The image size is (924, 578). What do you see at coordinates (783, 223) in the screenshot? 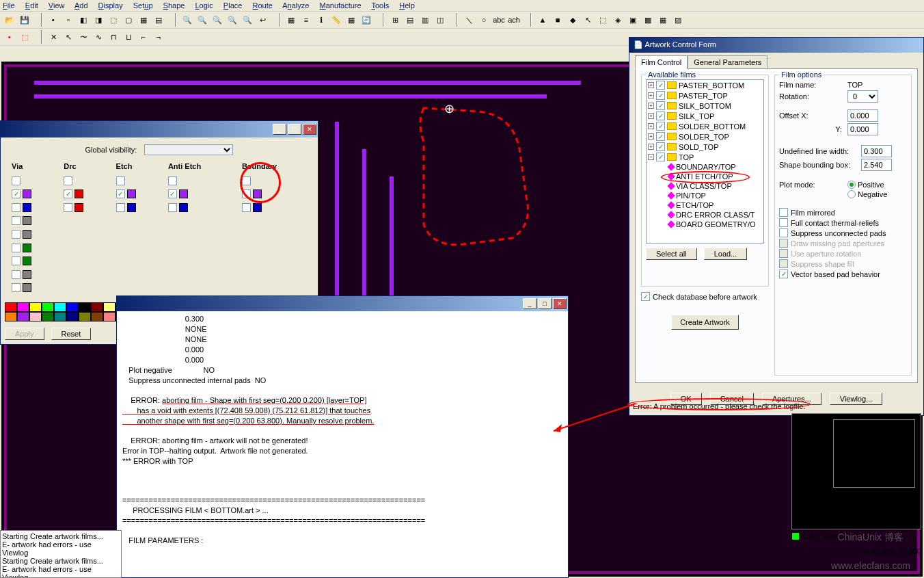
I see `thermal-reliefs-checkbox` at bounding box center [783, 223].